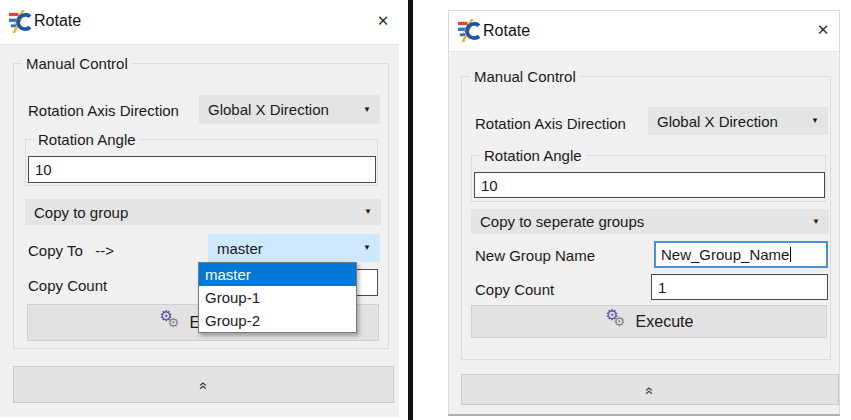 This screenshot has height=420, width=851. What do you see at coordinates (665, 322) in the screenshot?
I see `execute-button-label: Execute` at bounding box center [665, 322].